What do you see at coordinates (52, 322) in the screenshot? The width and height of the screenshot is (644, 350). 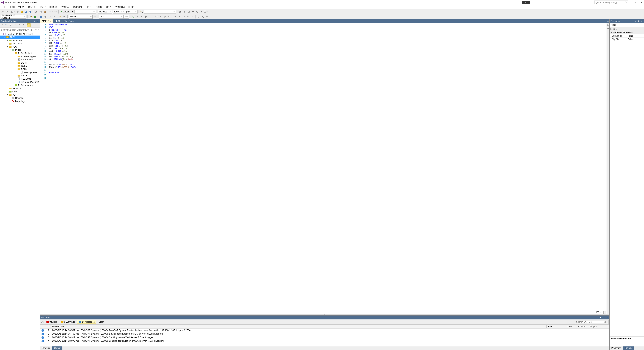 I see `errors-filter: ✕0 Errors` at bounding box center [52, 322].